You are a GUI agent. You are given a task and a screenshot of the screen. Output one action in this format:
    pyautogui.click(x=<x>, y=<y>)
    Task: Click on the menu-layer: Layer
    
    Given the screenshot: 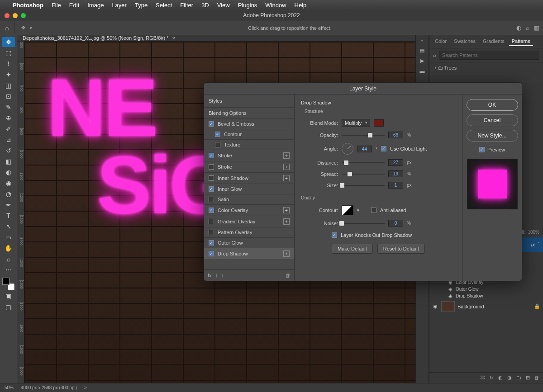 What is the action you would take?
    pyautogui.click(x=119, y=5)
    